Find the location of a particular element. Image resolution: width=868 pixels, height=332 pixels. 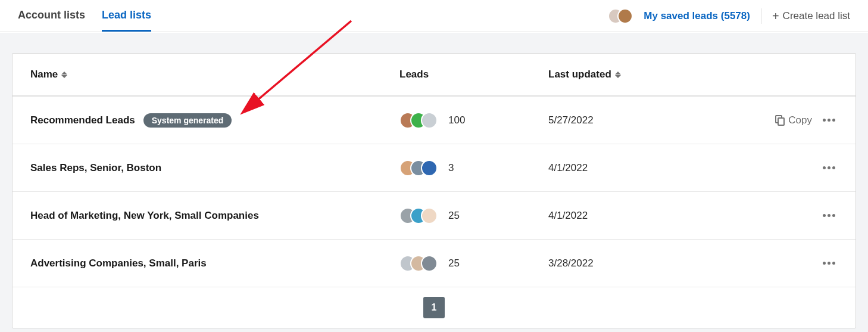

column-header-leads: Leads is located at coordinates (474, 75).